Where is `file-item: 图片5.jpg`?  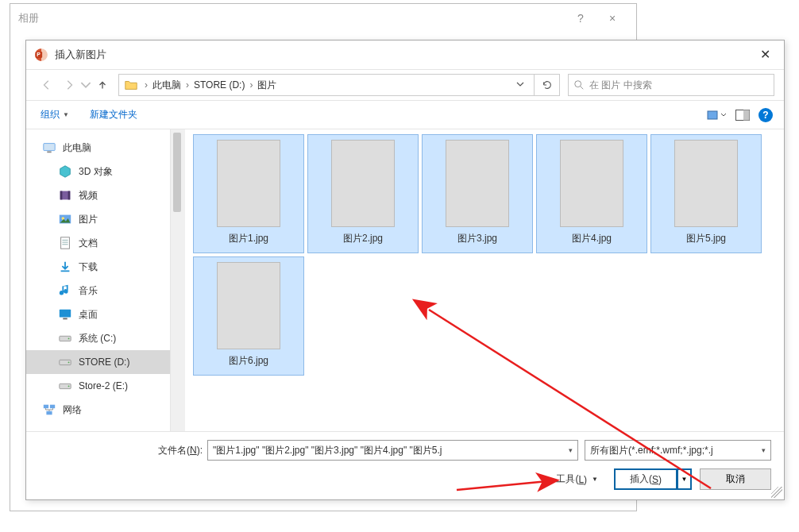 file-item: 图片5.jpg is located at coordinates (706, 194).